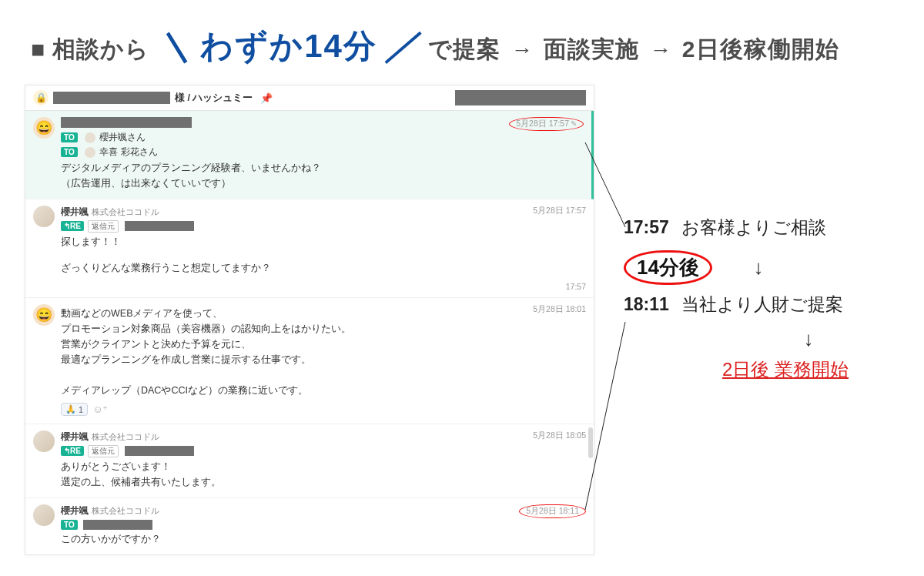 The width and height of the screenshot is (924, 576). I want to click on slash-close-icon: ／, so click(403, 45).